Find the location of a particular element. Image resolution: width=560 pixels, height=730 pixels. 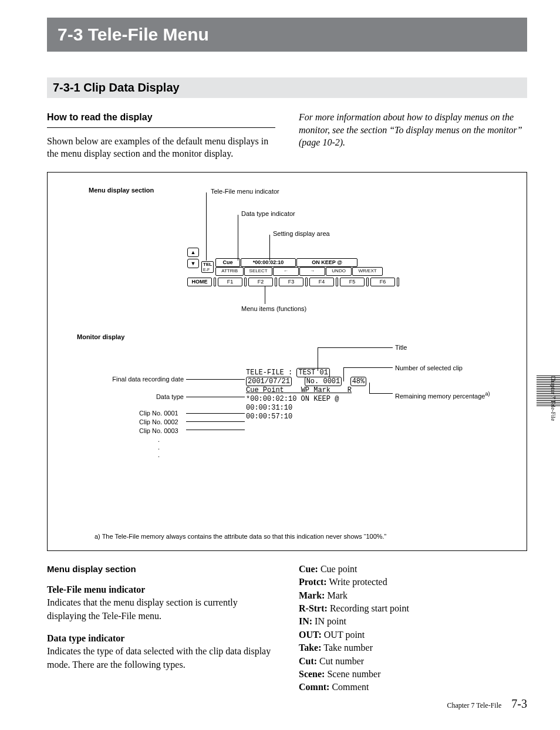

label-telefile-indicator: Tele-File menu indicator is located at coordinates (245, 191).